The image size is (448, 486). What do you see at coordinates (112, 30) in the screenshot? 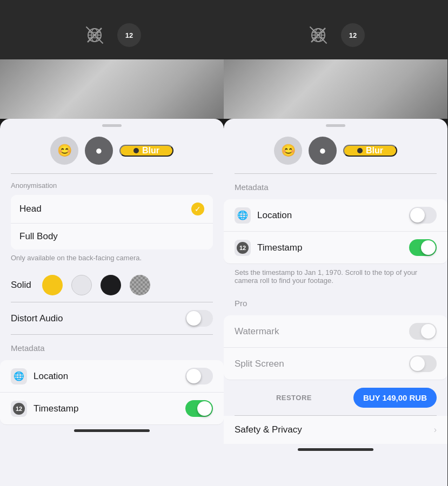
I see `left-top-bar: 12` at bounding box center [112, 30].